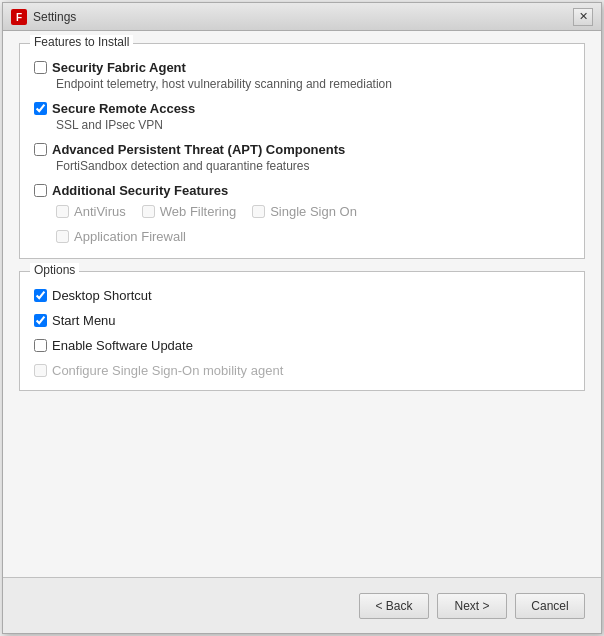 Image resolution: width=604 pixels, height=636 pixels. What do you see at coordinates (40, 108) in the screenshot?
I see `secure-remote-checkbox` at bounding box center [40, 108].